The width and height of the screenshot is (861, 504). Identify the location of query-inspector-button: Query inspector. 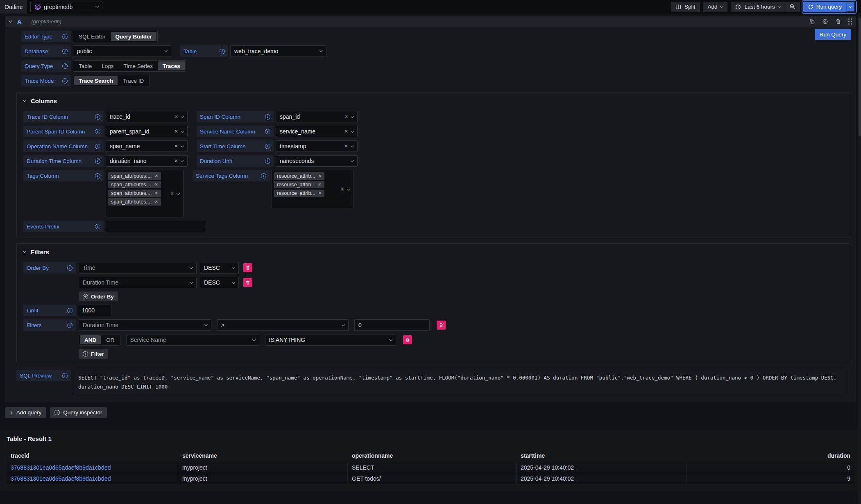
(78, 413).